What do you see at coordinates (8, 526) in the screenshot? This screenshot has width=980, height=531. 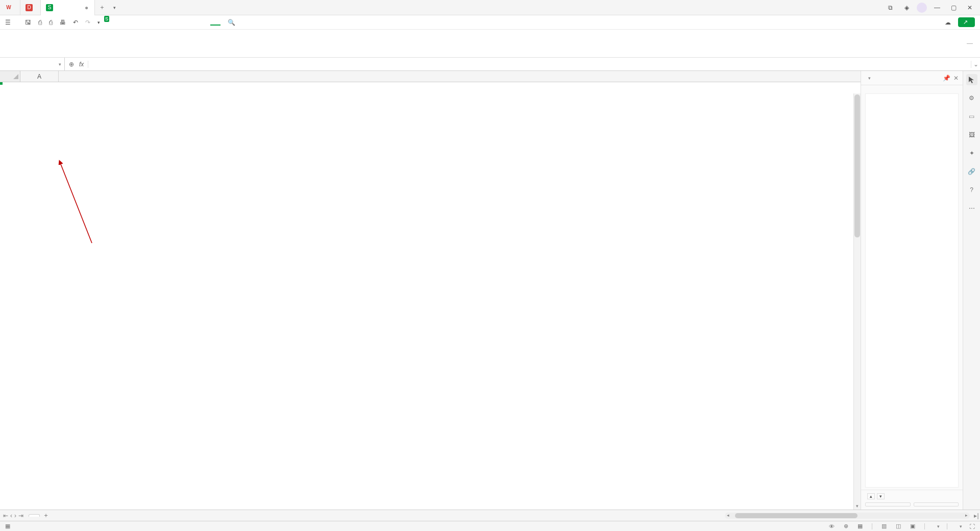 I see `status-grid-icon: ▦` at bounding box center [8, 526].